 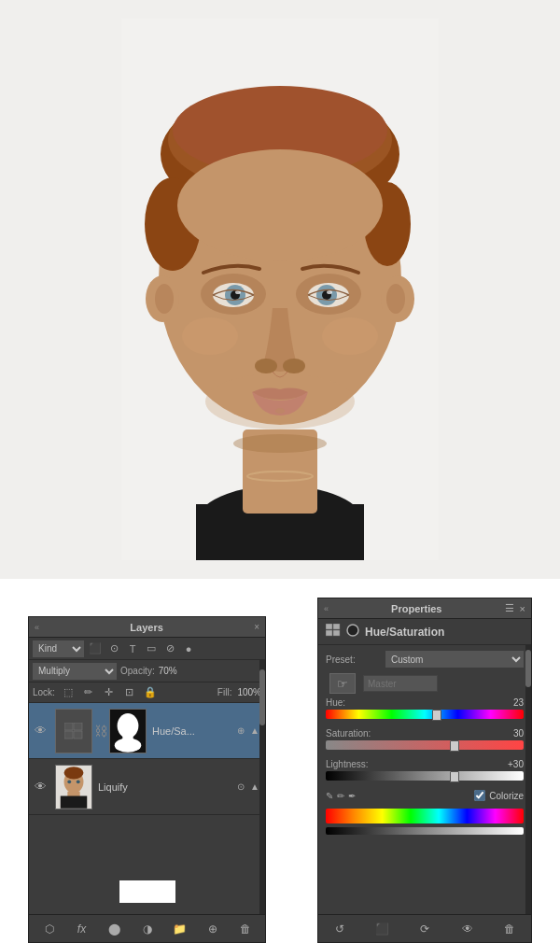 I want to click on delete-layer-icon: 🗑, so click(x=245, y=929).